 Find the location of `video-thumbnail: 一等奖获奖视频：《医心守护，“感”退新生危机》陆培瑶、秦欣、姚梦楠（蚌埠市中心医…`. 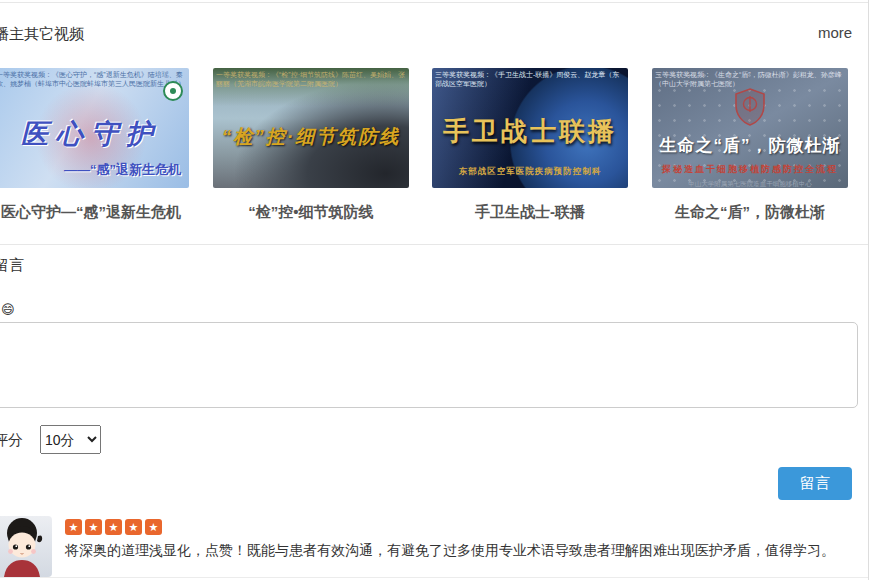

video-thumbnail: 一等奖获奖视频：《医心守护，“感”退新生危机》陆培瑶、秦欣、姚梦楠（蚌埠市中心医… is located at coordinates (94, 128).